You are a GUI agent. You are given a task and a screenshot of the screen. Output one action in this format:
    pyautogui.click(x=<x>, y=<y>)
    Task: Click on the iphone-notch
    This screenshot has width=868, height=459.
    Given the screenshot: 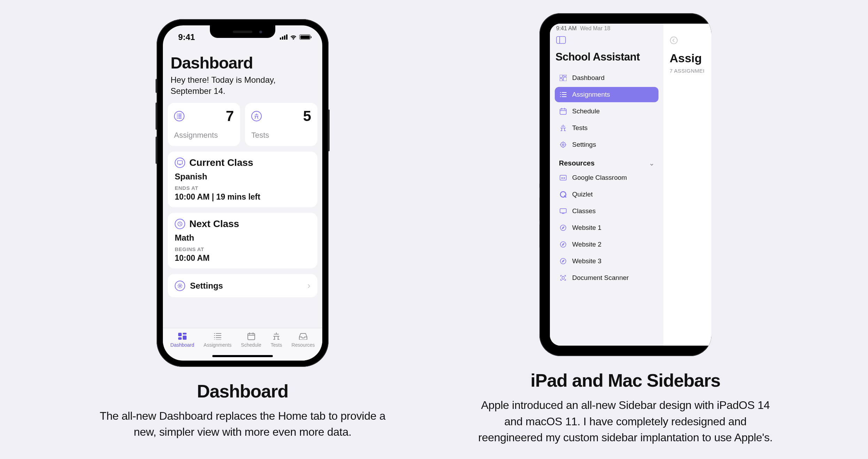 What is the action you would take?
    pyautogui.click(x=243, y=32)
    